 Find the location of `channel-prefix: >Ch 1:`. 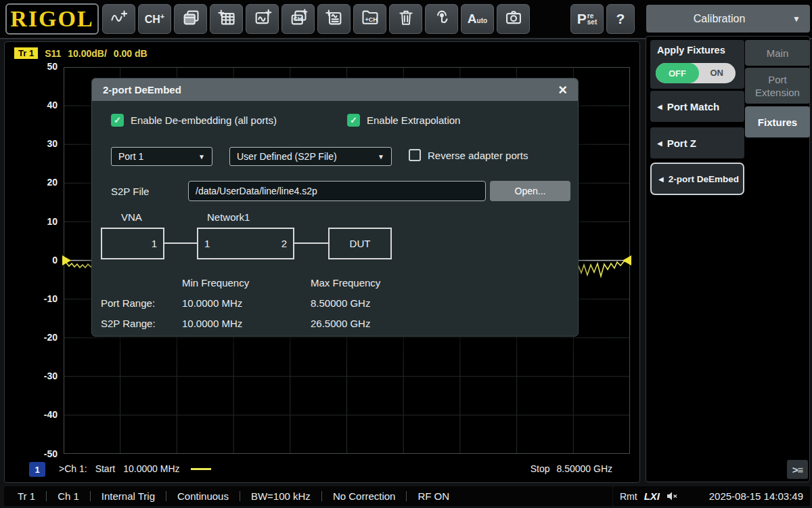

channel-prefix: >Ch 1: is located at coordinates (73, 469).